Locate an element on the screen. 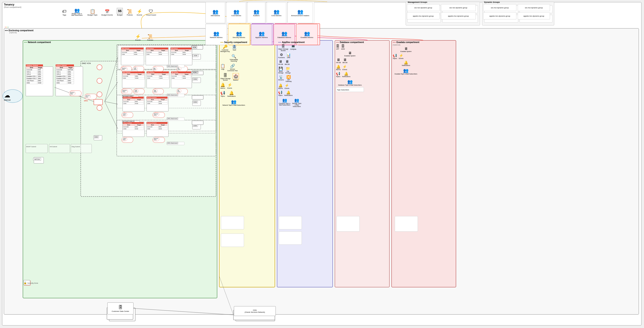  appdev-storage-subscribers-icon: 👥 is located at coordinates (296, 100).